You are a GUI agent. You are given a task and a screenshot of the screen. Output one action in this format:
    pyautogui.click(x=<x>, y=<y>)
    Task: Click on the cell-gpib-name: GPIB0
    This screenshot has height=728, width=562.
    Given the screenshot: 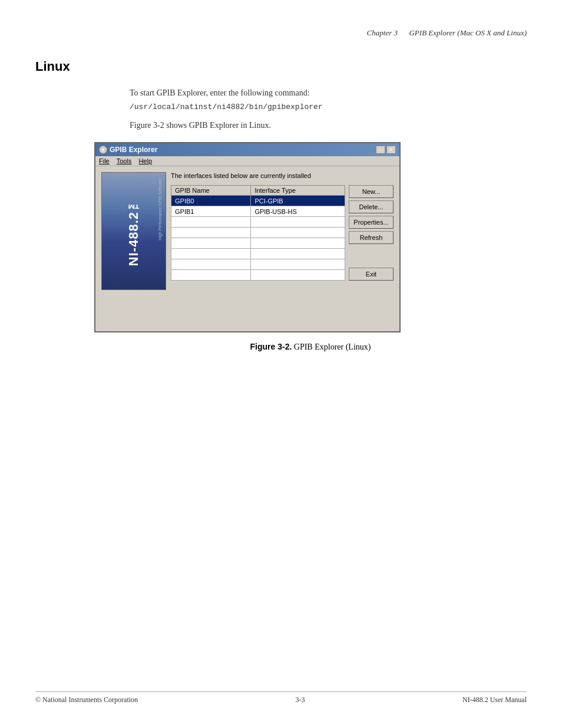 What is the action you would take?
    pyautogui.click(x=211, y=201)
    